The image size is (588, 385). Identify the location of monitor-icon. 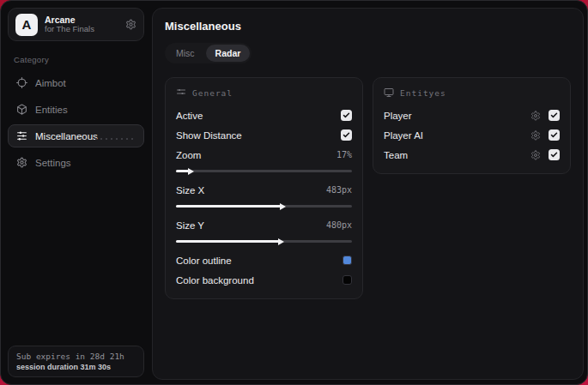
(389, 93).